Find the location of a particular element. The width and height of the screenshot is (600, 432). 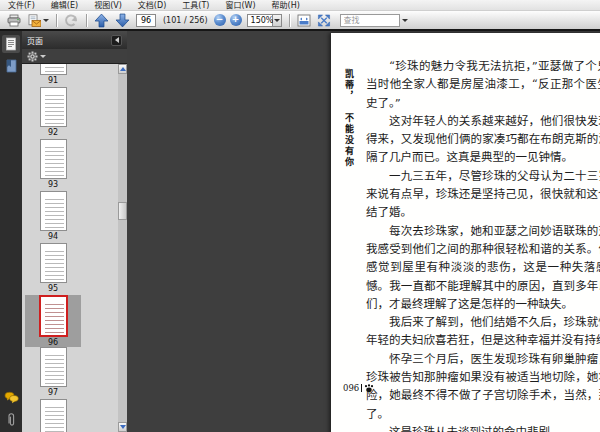

collapse-panel-button is located at coordinates (116, 40).